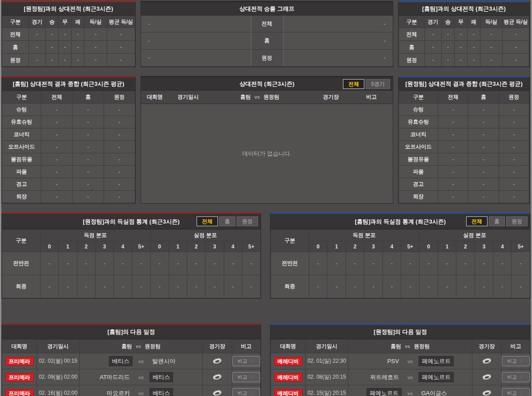 This screenshot has width=532, height=396. Describe the element at coordinates (400, 287) in the screenshot. I see `table-row: 최종 - - - - - - - - - - - -` at that location.